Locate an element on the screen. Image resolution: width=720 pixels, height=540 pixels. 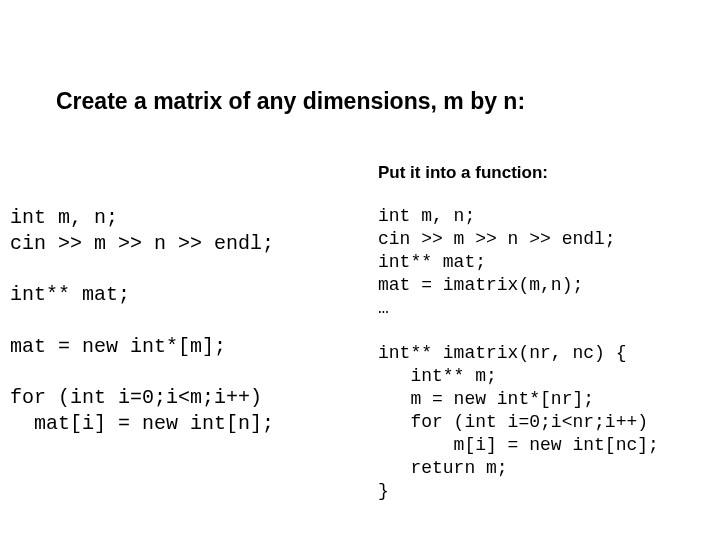
code-left-block-4: for (int i=0;i<m;i++) mat[i] = new int[n… is located at coordinates (185, 410).